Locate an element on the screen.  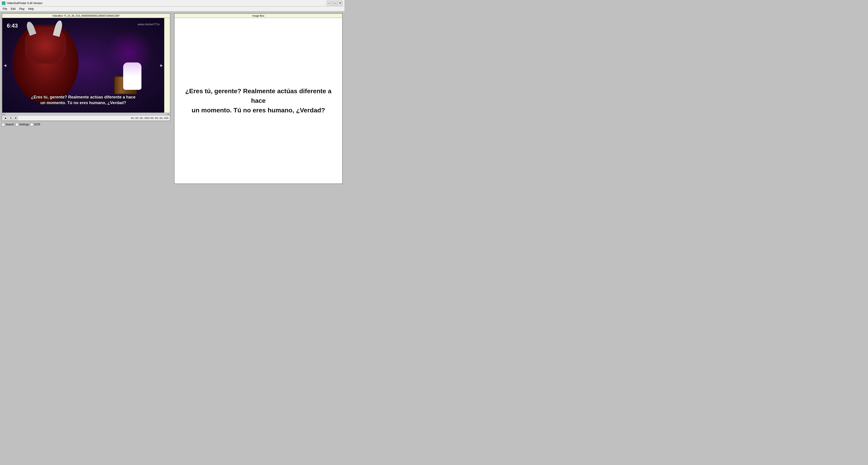
right-panel: Image Box ¿Eres tú, gerente? Realmente a… is located at coordinates (258, 99).